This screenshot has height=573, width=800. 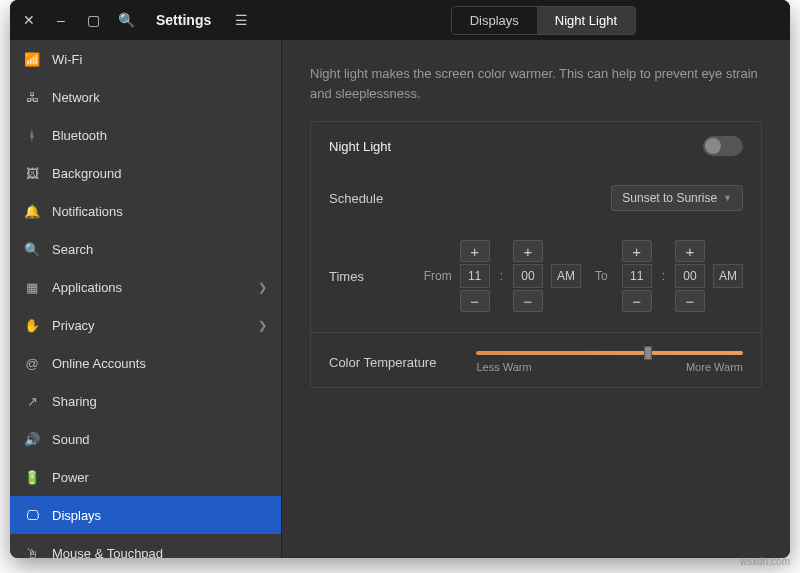 I want to click on to-min-plus: +, so click(x=690, y=251).